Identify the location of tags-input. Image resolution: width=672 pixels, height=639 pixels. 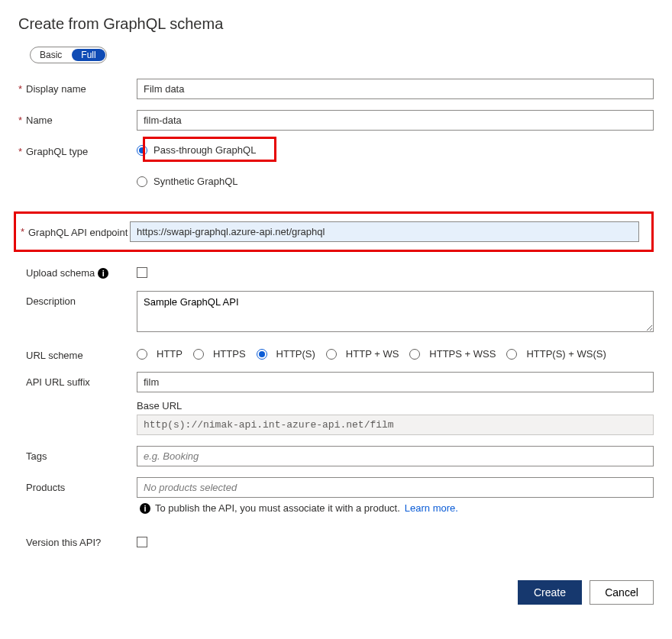
(396, 457).